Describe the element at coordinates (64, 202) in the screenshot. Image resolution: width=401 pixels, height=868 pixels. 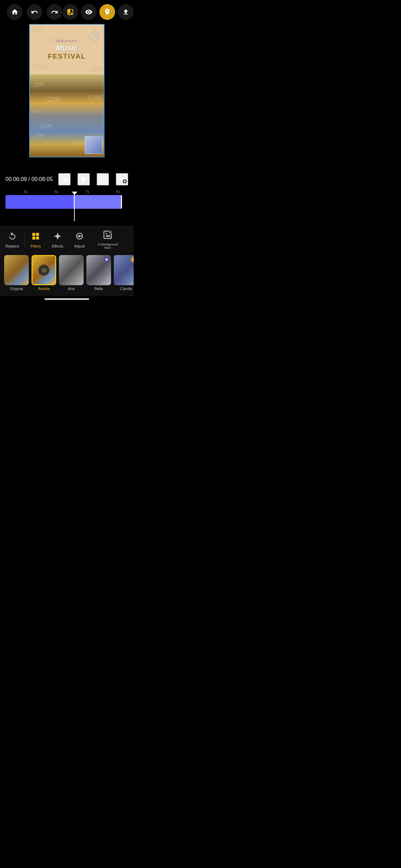
I see `timeline-track` at that location.